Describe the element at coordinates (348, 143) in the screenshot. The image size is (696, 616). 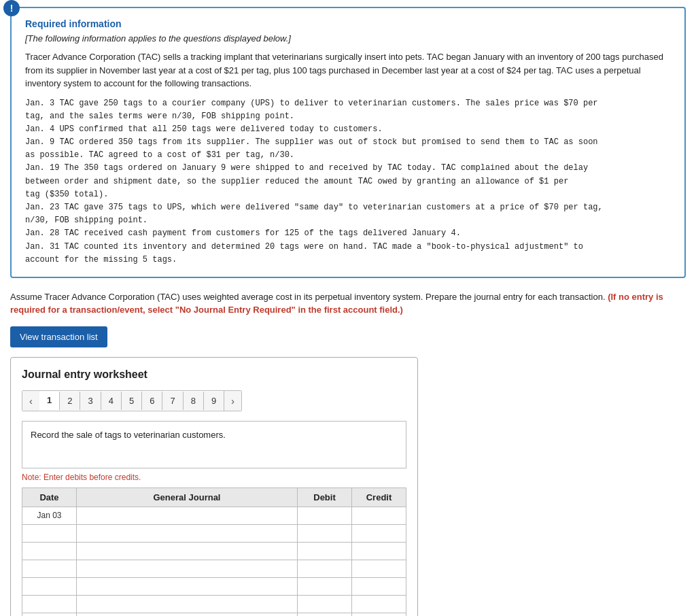
I see `transaction-line: Jan. 9 TAC ordered 350 tags from its sup…` at that location.